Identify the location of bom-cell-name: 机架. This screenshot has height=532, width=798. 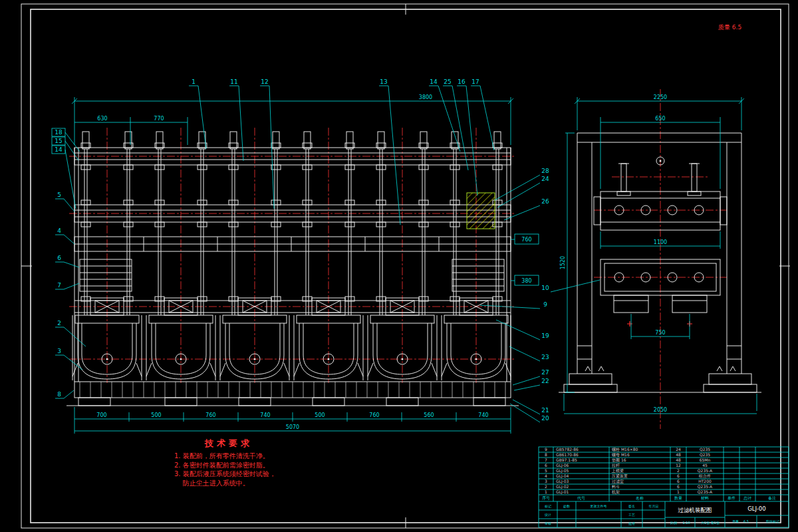
(616, 492).